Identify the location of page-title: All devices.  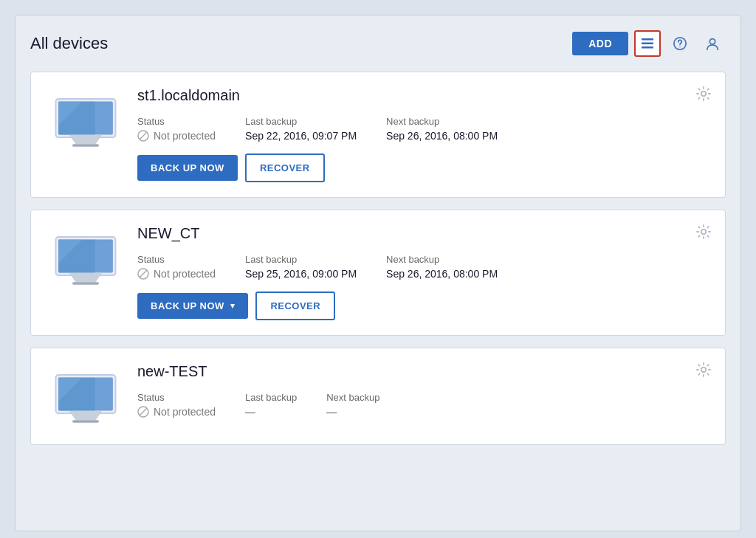
(69, 44).